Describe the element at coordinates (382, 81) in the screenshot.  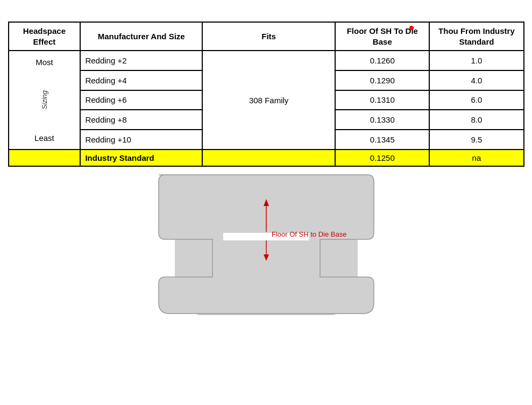
I see `floor-cell: 0.1290` at that location.